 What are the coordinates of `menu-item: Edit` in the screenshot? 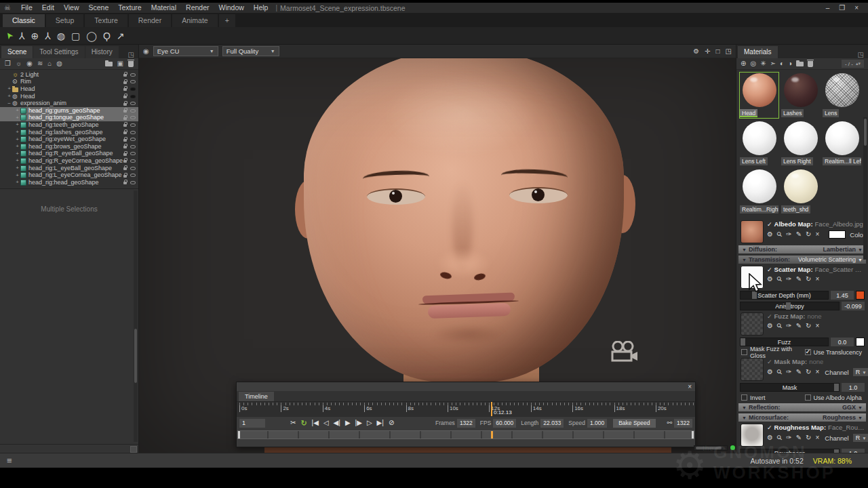 It's located at (48, 8).